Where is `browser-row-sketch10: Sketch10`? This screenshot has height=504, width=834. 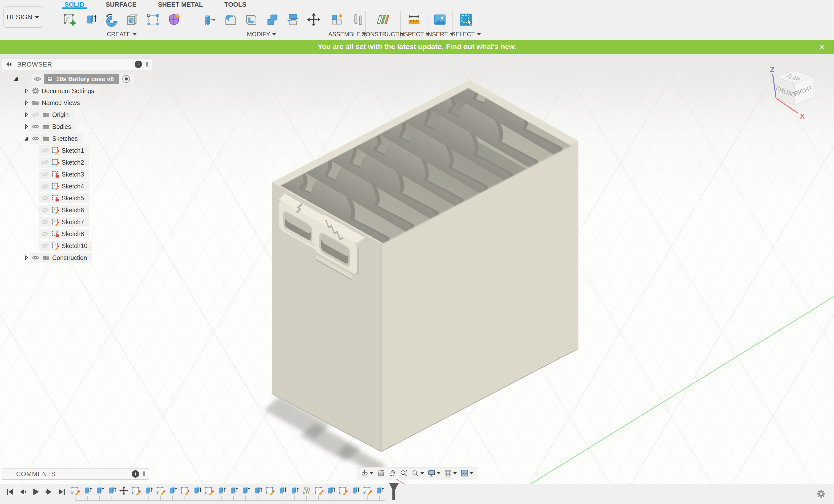
browser-row-sketch10: Sketch10 is located at coordinates (77, 246).